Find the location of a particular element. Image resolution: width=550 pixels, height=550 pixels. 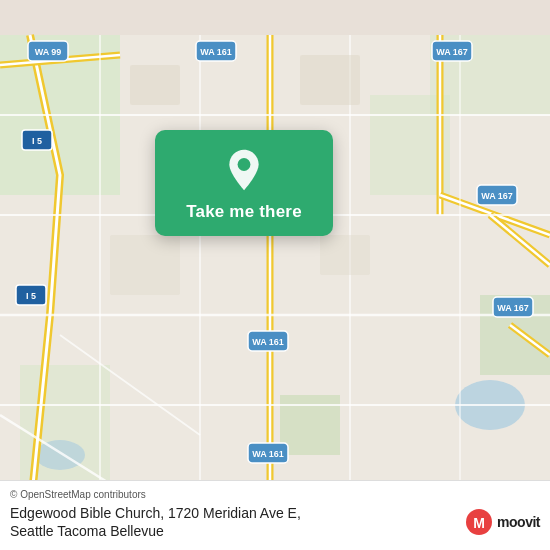

info-bar: © OpenStreetMap contributors Edgewood Bi… is located at coordinates (275, 515).